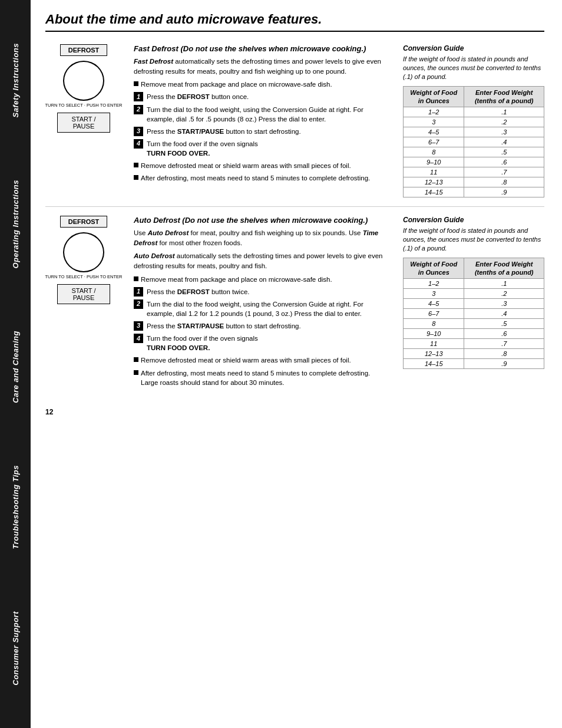  Describe the element at coordinates (434, 97) in the screenshot. I see `fast-table-header-1: Weight of Food in Ounces` at that location.